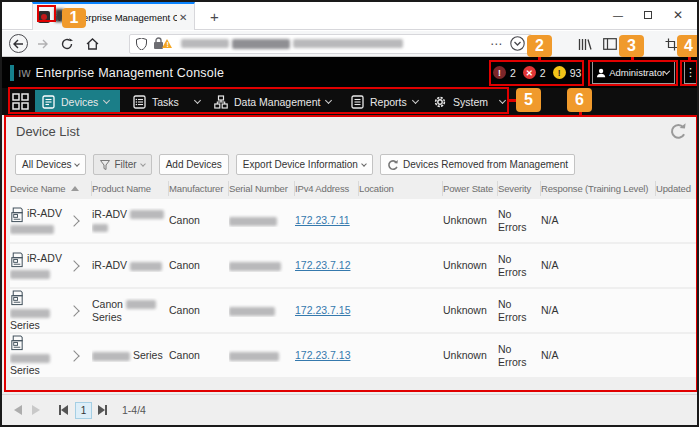 Image resolution: width=699 pixels, height=427 pixels. I want to click on table-header: Device NameProduct NameManufacturerSeria…, so click(354, 190).